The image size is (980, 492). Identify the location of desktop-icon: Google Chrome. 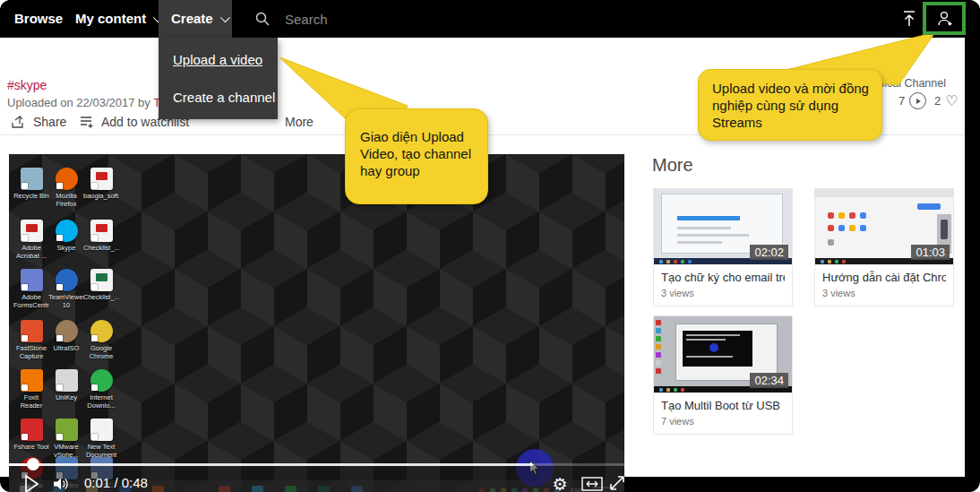
(101, 341).